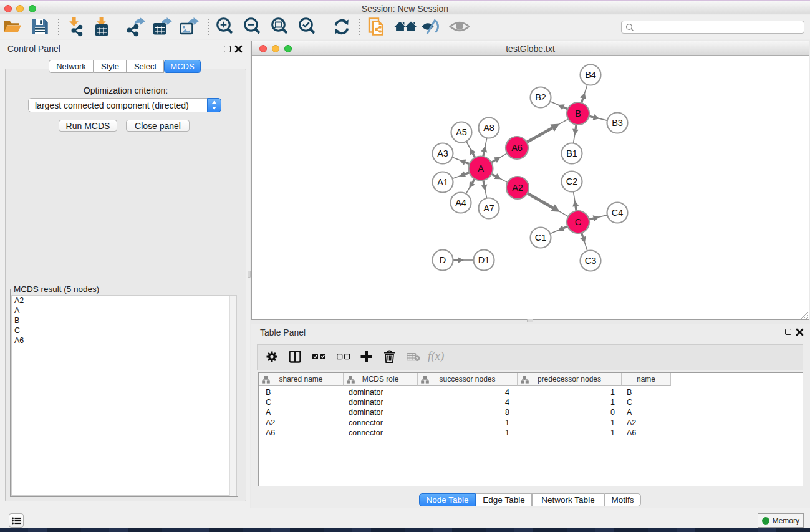 This screenshot has height=532, width=810. Describe the element at coordinates (517, 148) in the screenshot. I see `svg-text: A6` at that location.